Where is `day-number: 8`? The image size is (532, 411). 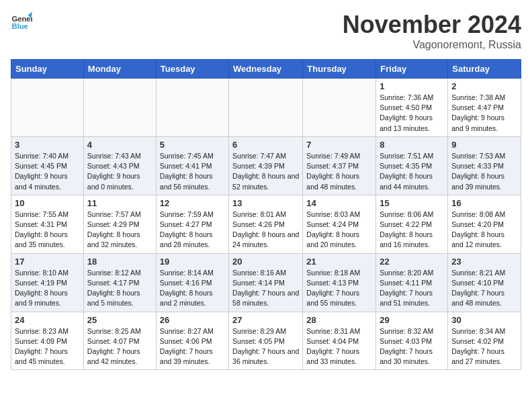 day-number: 8 is located at coordinates (412, 145).